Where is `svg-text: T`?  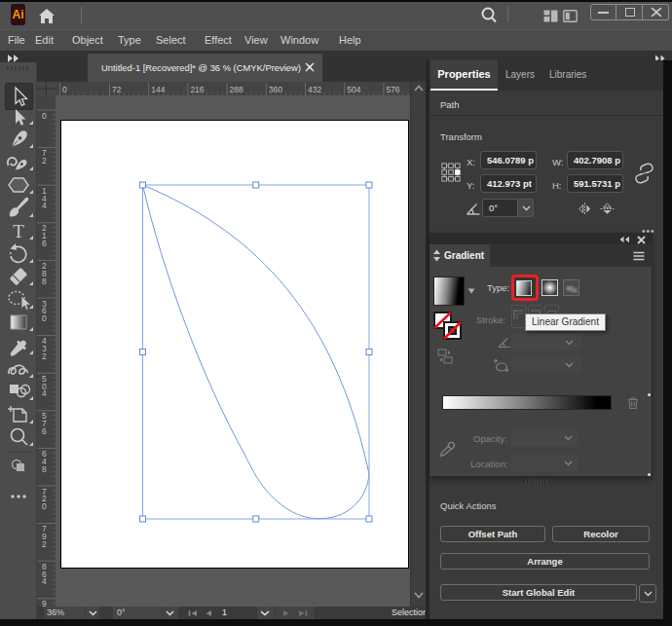
svg-text: T is located at coordinates (19, 232).